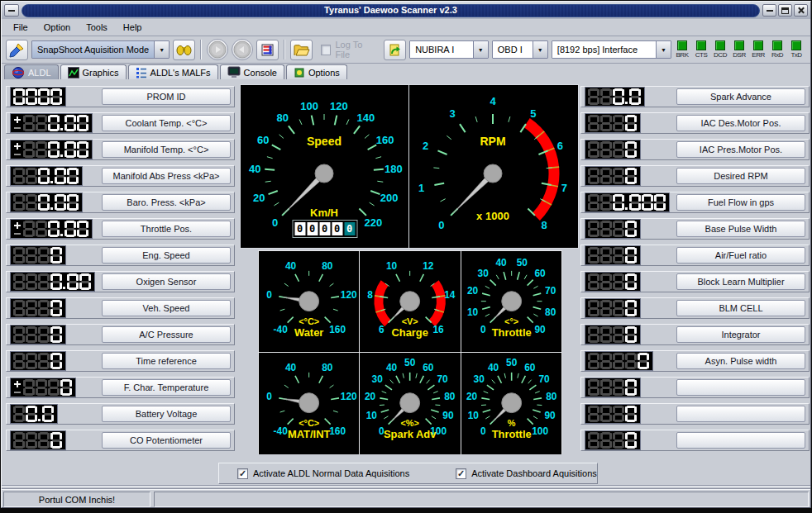 The width and height of the screenshot is (812, 513). What do you see at coordinates (133, 27) in the screenshot?
I see `menu-help: Help` at bounding box center [133, 27].